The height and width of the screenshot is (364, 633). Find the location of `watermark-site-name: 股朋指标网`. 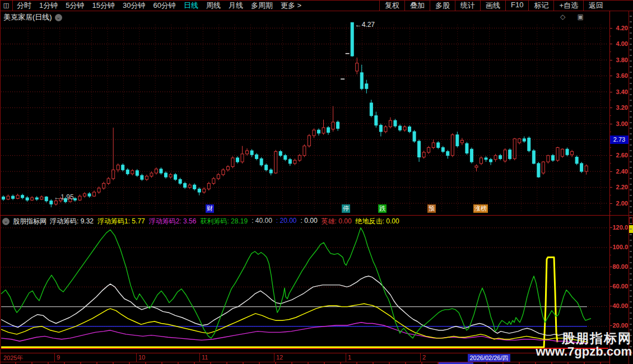

watermark-site-name: 股朋指标网 is located at coordinates (584, 338).